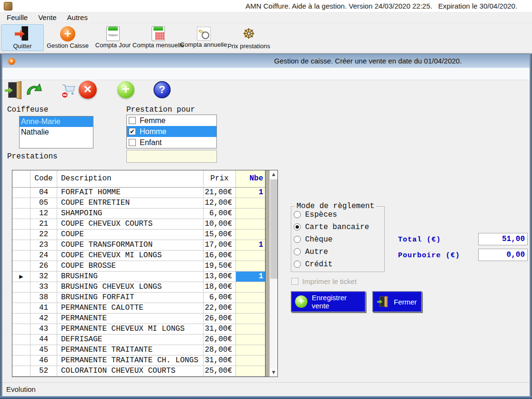  Describe the element at coordinates (17, 17) in the screenshot. I see `menu-feuille: Feuille` at that location.